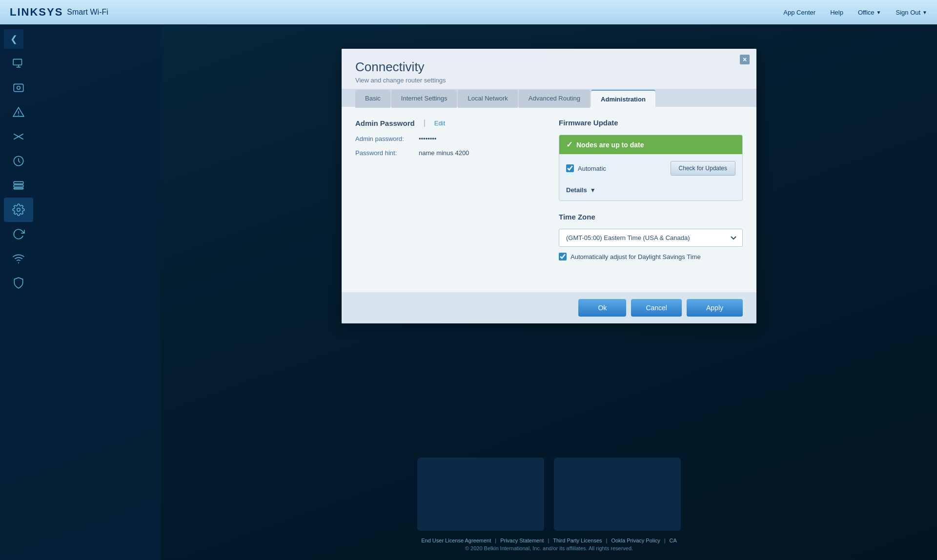  I want to click on tab-internet-settings: Internet Settings, so click(425, 99).